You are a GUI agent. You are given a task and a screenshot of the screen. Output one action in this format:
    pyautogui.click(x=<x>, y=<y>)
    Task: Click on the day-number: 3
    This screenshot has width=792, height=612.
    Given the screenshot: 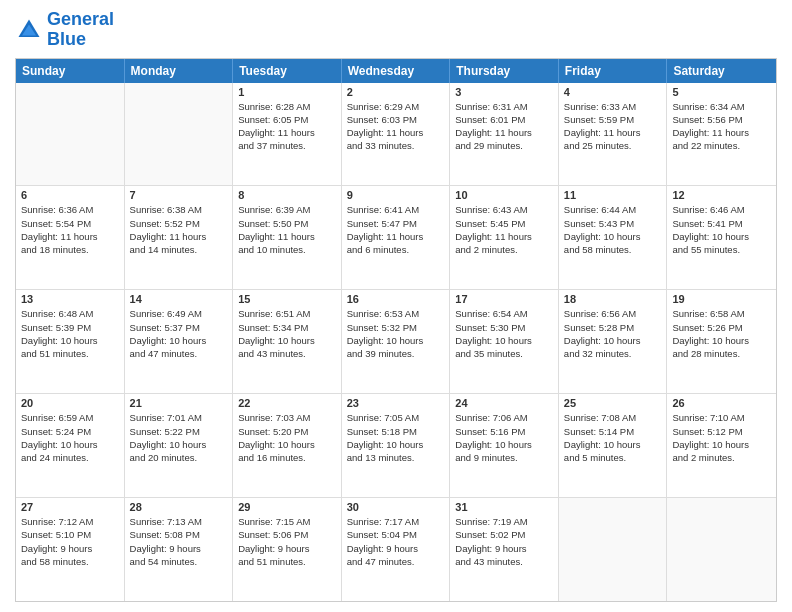 What is the action you would take?
    pyautogui.click(x=504, y=92)
    